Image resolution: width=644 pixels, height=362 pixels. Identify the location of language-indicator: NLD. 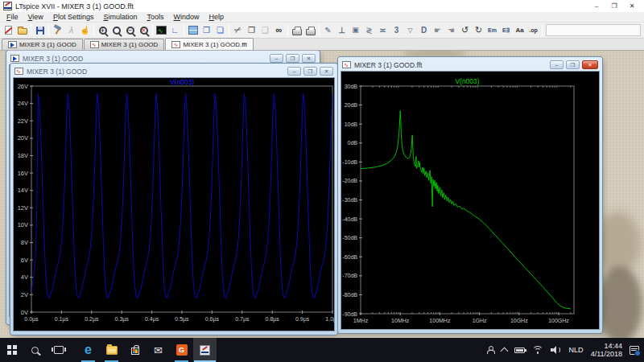
(576, 350).